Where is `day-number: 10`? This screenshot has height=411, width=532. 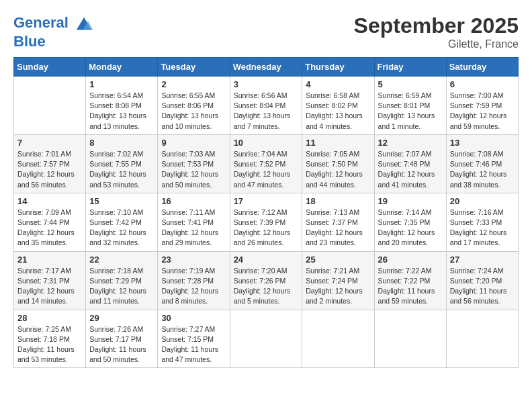
day-number: 10 is located at coordinates (266, 142).